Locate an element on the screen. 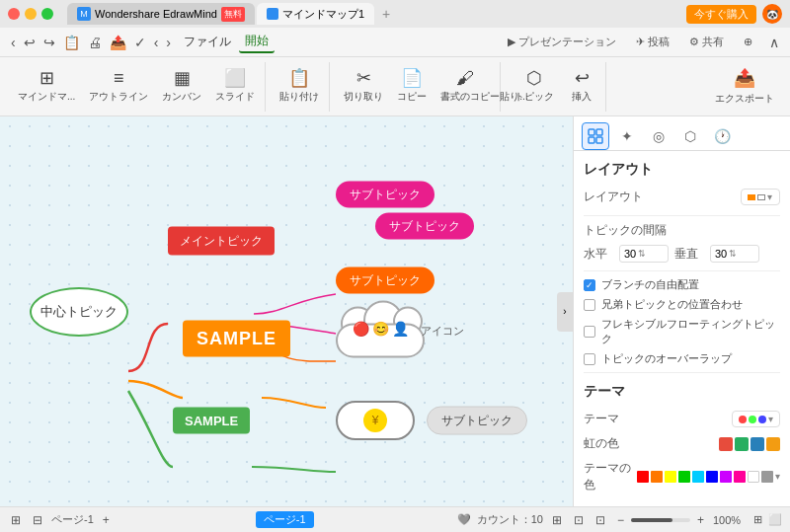 The height and width of the screenshot is (532, 790). panel-tab-topic: ⬡ is located at coordinates (690, 136).